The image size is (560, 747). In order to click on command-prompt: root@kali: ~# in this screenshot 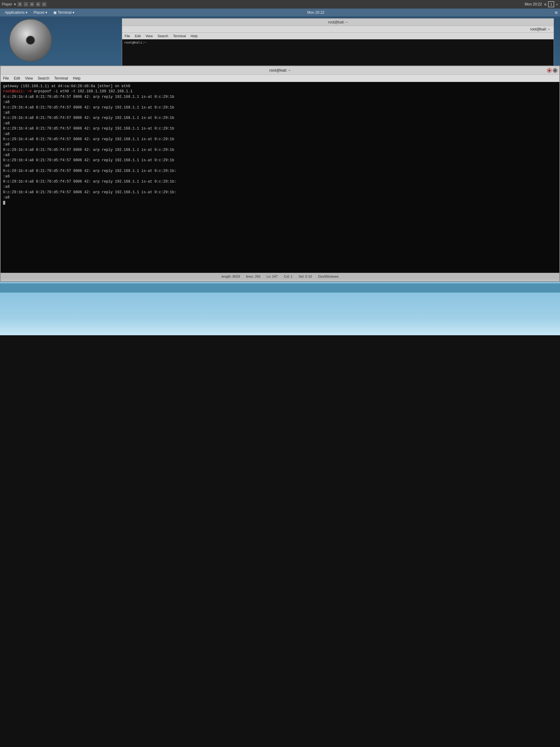, I will do `click(18, 91)`.